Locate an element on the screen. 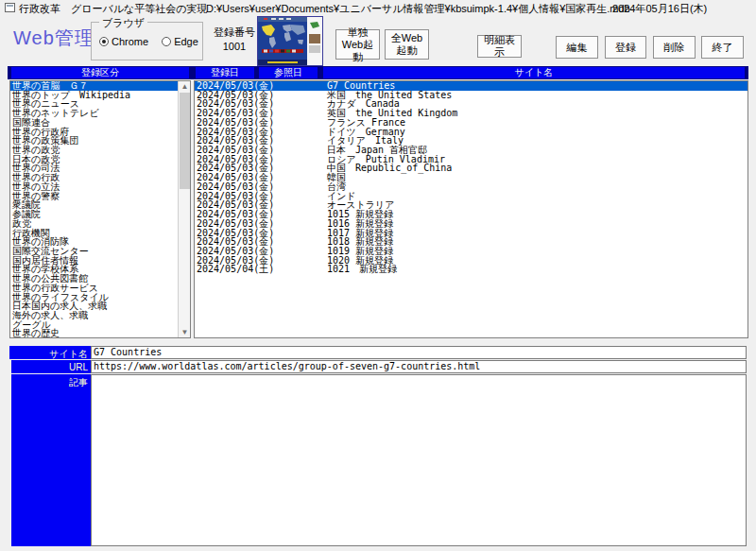 Image resolution: width=756 pixels, height=551 pixels. site-row: 2024/05/03(金)台湾 is located at coordinates (471, 187).